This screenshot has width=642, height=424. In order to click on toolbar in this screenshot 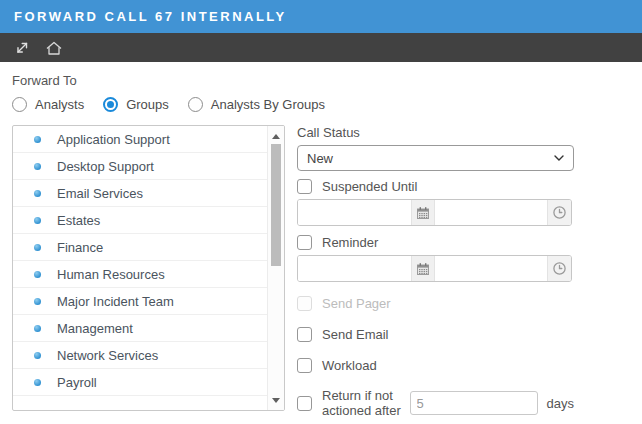, I will do `click(321, 48)`.